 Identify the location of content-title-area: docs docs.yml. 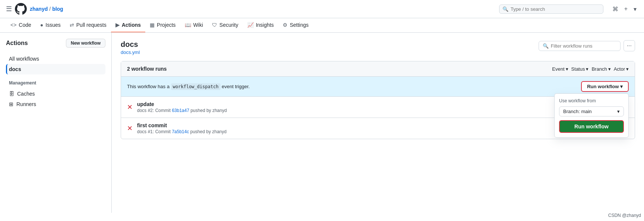
(130, 48).